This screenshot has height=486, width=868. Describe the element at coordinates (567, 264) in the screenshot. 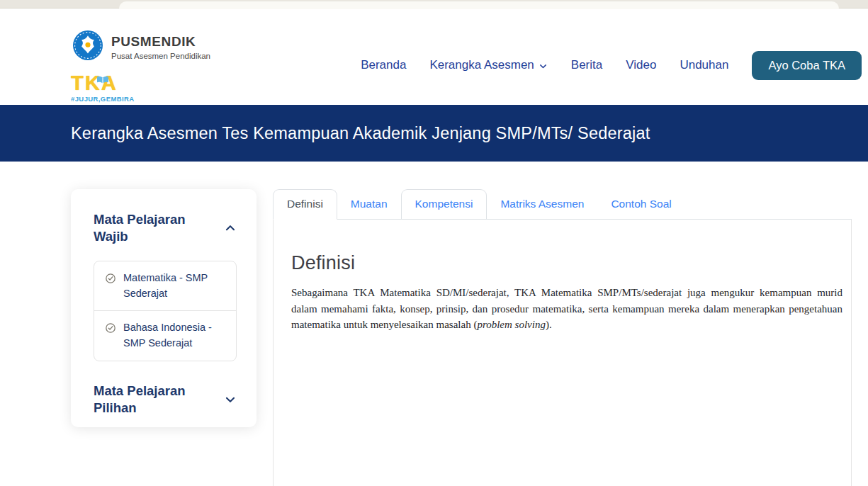

I see `content-heading: Definisi` at that location.